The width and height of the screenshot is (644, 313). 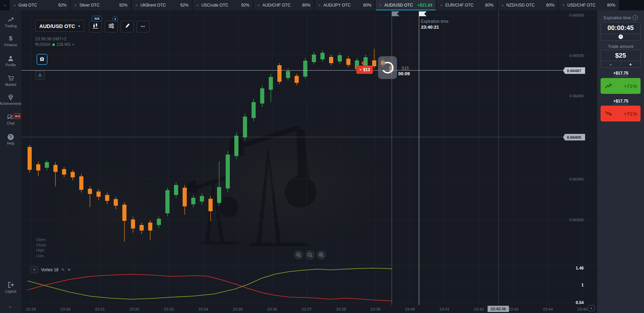 What do you see at coordinates (410, 309) in the screenshot?
I see `svg-text: 23:40` at bounding box center [410, 309].